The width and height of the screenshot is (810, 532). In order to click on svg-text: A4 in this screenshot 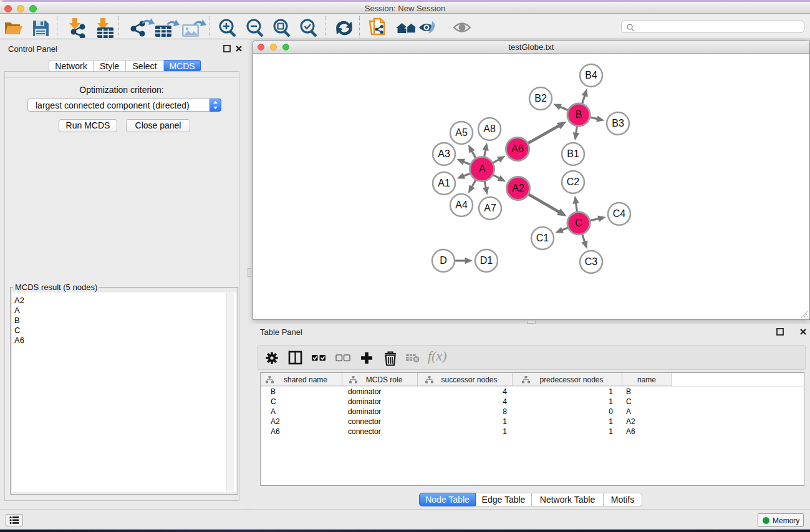, I will do `click(461, 205)`.